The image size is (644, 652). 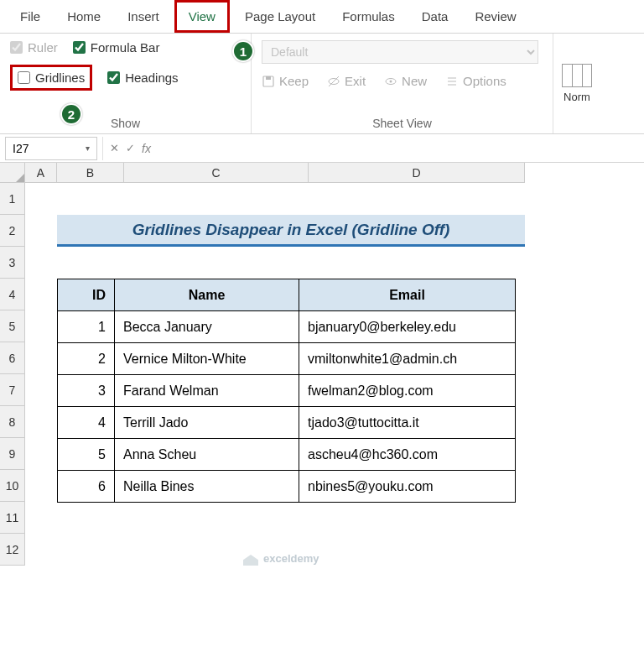 I want to click on button-options: Options, so click(x=476, y=81).